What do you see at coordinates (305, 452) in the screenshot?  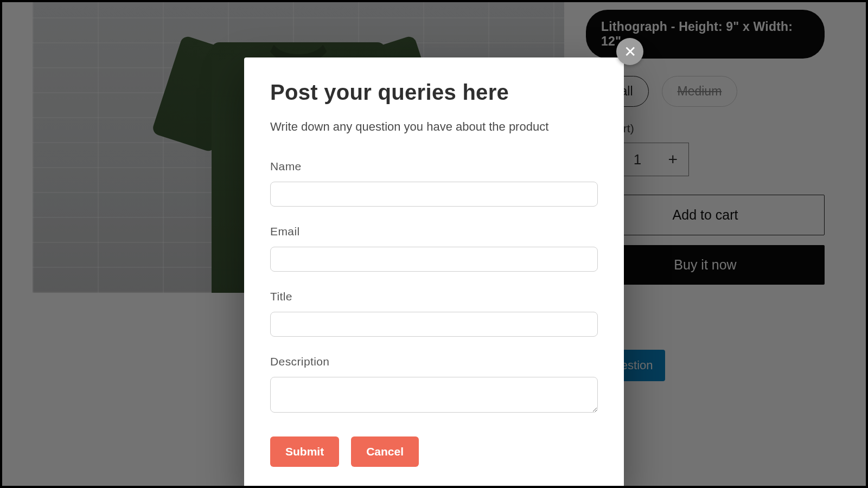 I see `submit-button: Submit` at bounding box center [305, 452].